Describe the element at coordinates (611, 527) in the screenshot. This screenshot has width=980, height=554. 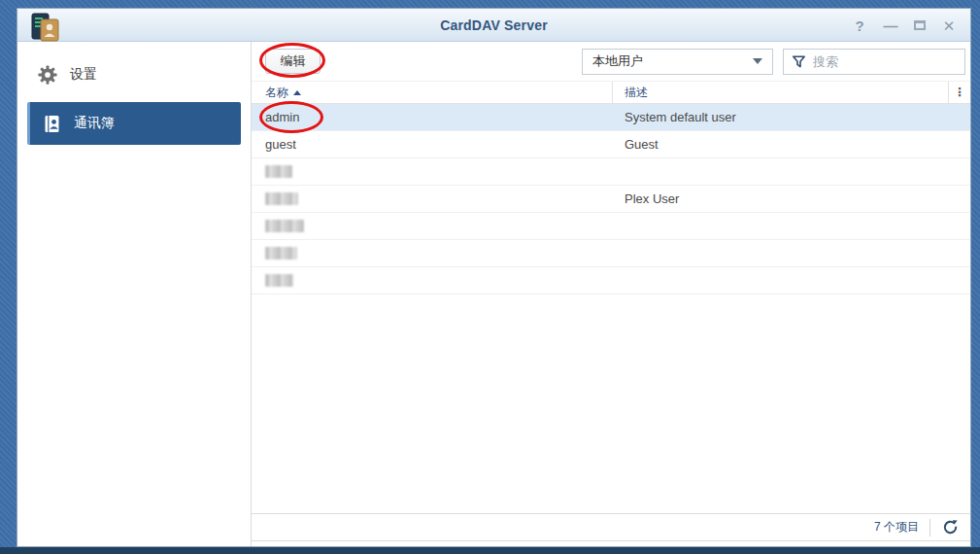
I see `footer-bar: 7 个项目` at that location.